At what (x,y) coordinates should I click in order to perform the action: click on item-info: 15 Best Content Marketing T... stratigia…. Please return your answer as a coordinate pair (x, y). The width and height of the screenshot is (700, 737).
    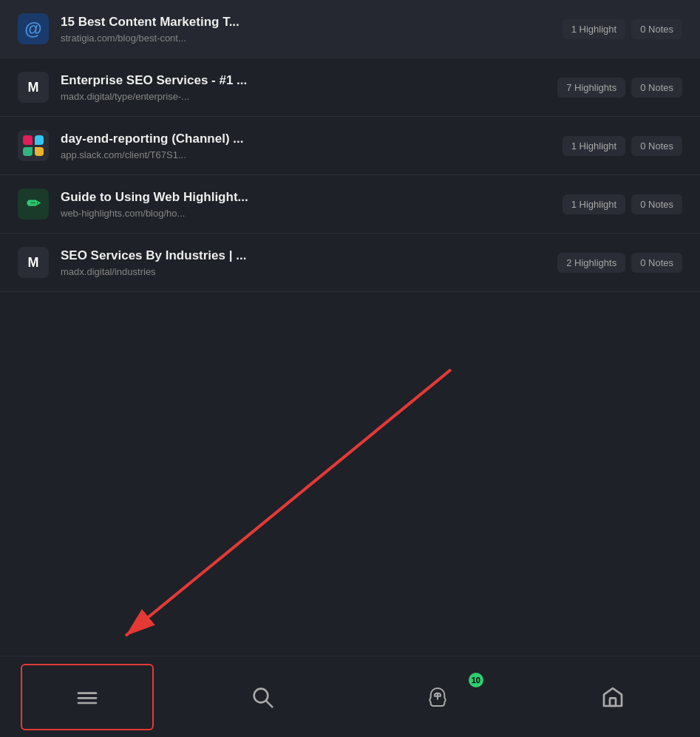
    Looking at the image, I should click on (306, 30).